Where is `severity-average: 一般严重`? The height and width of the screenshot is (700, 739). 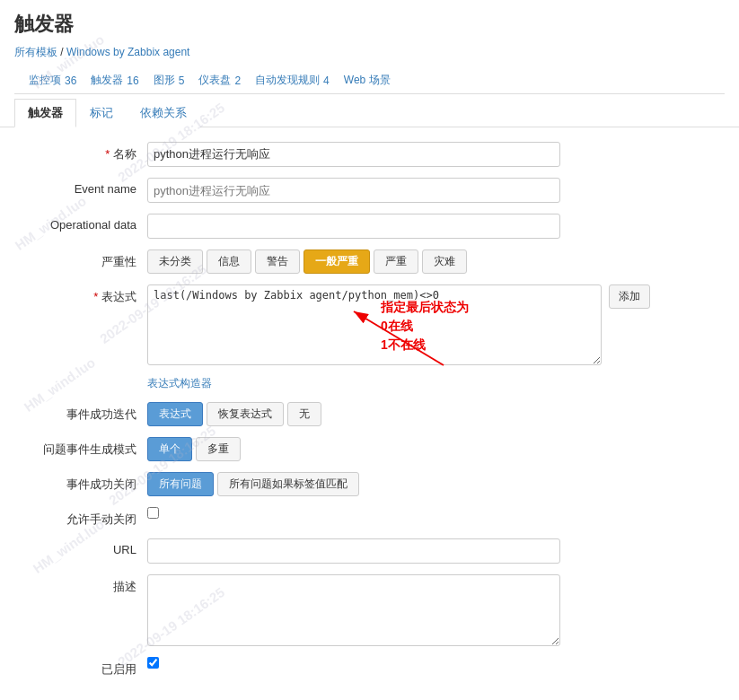
severity-average: 一般严重 is located at coordinates (337, 262).